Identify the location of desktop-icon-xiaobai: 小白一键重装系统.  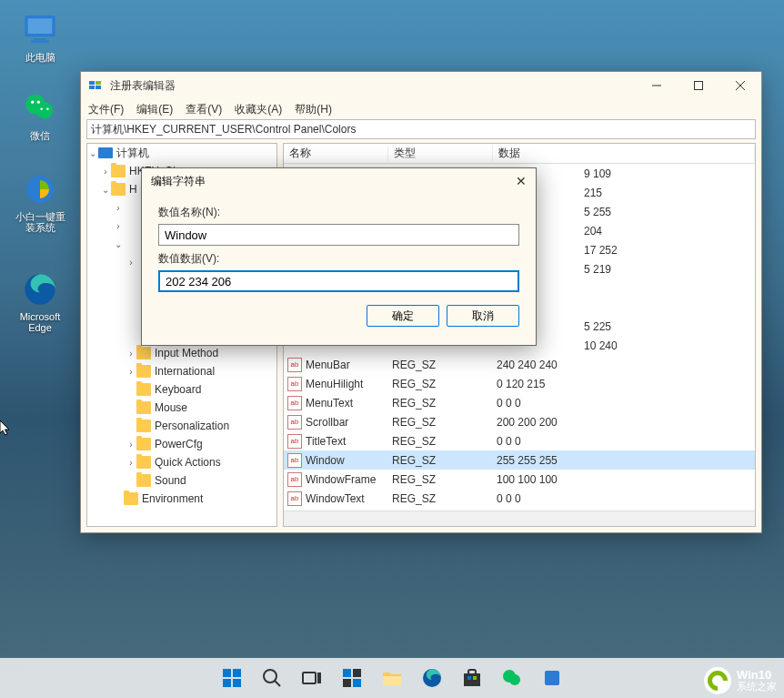
(40, 202).